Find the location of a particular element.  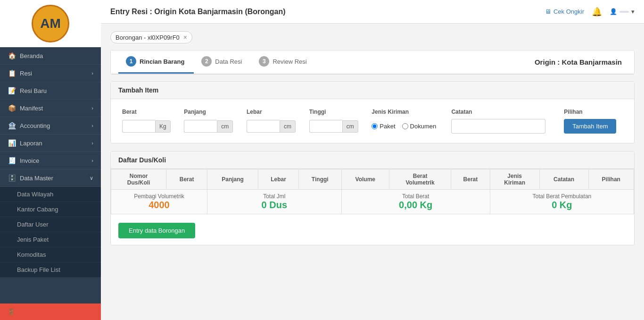

th-lebar: Lebar is located at coordinates (279, 179).